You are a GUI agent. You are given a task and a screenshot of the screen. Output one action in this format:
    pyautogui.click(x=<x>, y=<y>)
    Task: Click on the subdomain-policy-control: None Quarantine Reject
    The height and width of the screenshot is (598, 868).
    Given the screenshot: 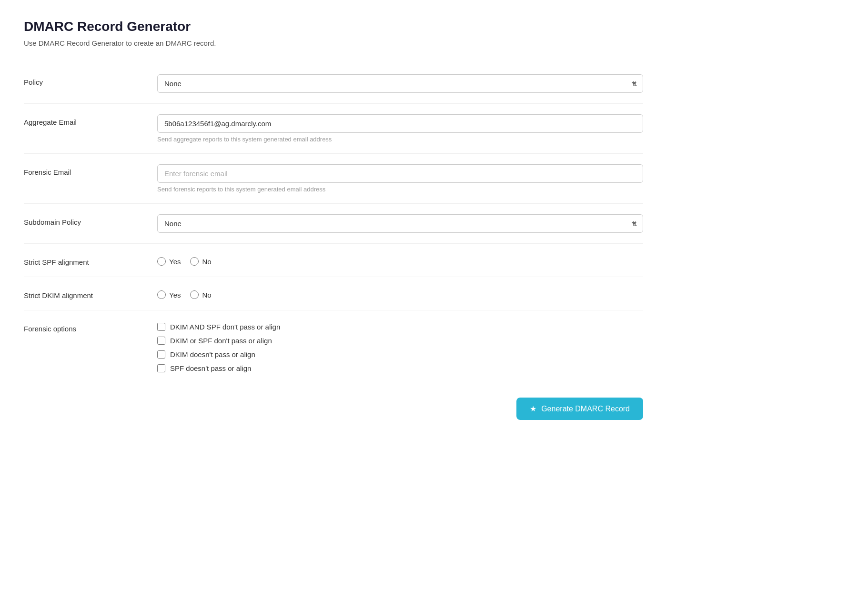 What is the action you would take?
    pyautogui.click(x=400, y=224)
    